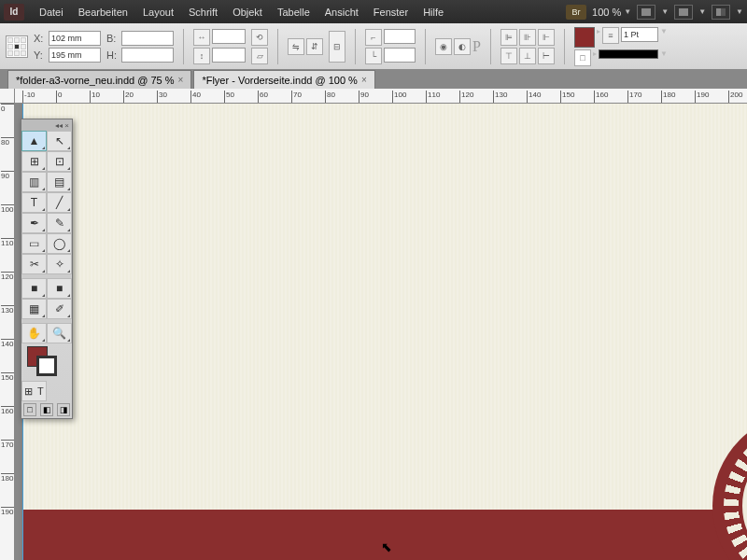 The height and width of the screenshot is (560, 747). What do you see at coordinates (40, 38) in the screenshot?
I see `x-label: X:` at bounding box center [40, 38].